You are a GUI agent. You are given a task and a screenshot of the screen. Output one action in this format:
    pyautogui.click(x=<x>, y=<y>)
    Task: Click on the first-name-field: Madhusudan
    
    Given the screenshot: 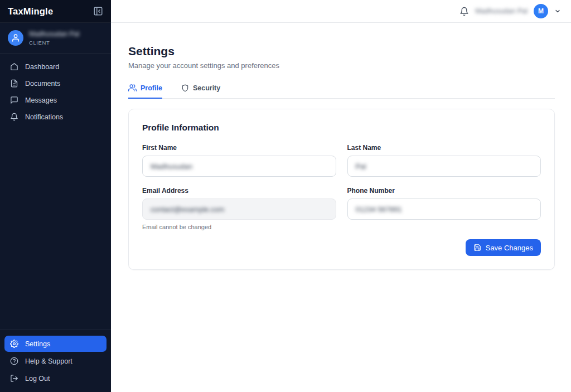 What is the action you would take?
    pyautogui.click(x=239, y=166)
    